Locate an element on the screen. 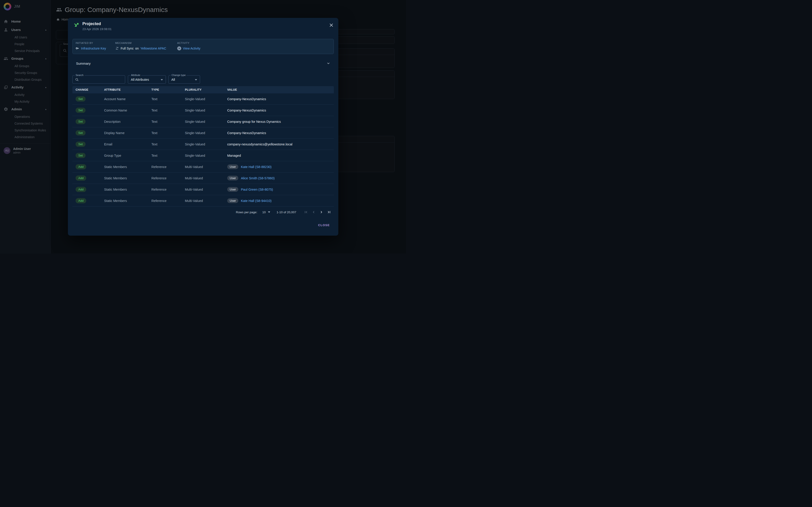 The image size is (812, 507). summary-label: Summary is located at coordinates (83, 63).